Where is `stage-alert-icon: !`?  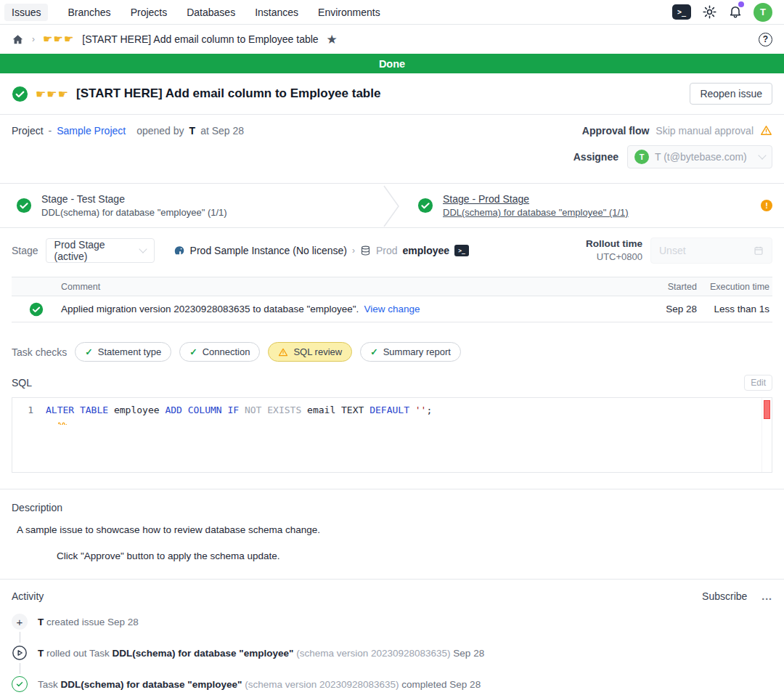
stage-alert-icon: ! is located at coordinates (767, 206).